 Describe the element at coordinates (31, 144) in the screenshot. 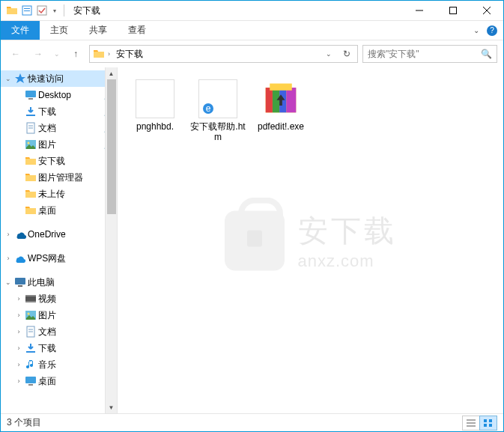

I see `sidebar-item-3-icon` at that location.